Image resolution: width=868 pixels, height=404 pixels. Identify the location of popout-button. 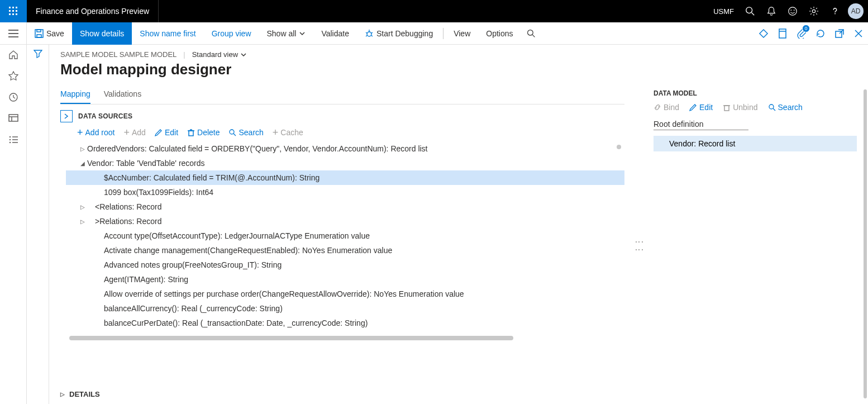
(840, 34).